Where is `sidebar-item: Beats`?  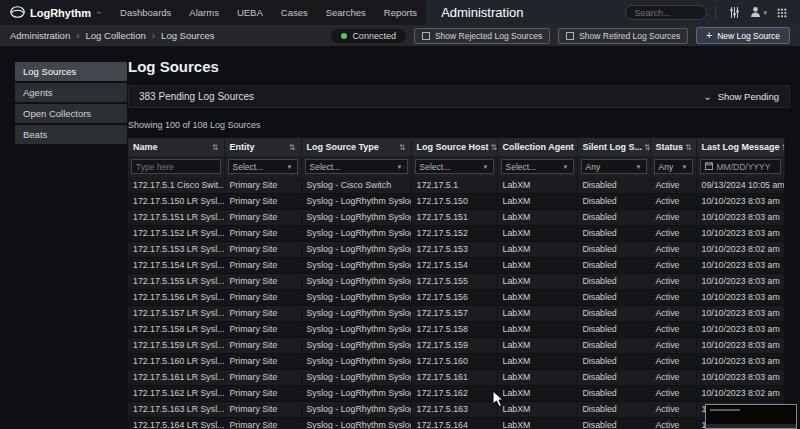 sidebar-item: Beats is located at coordinates (71, 134).